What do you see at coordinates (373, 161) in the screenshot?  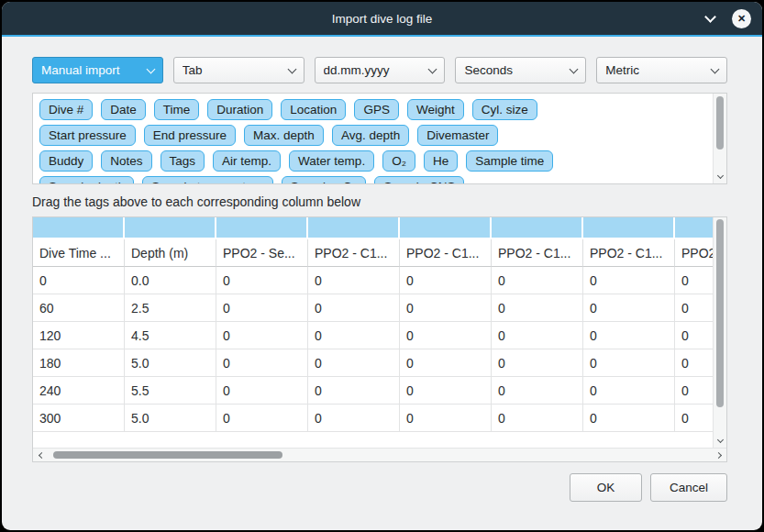 I see `tag-row: BuddyNotesTagsAir temp.Water temp.O₂HeSa…` at bounding box center [373, 161].